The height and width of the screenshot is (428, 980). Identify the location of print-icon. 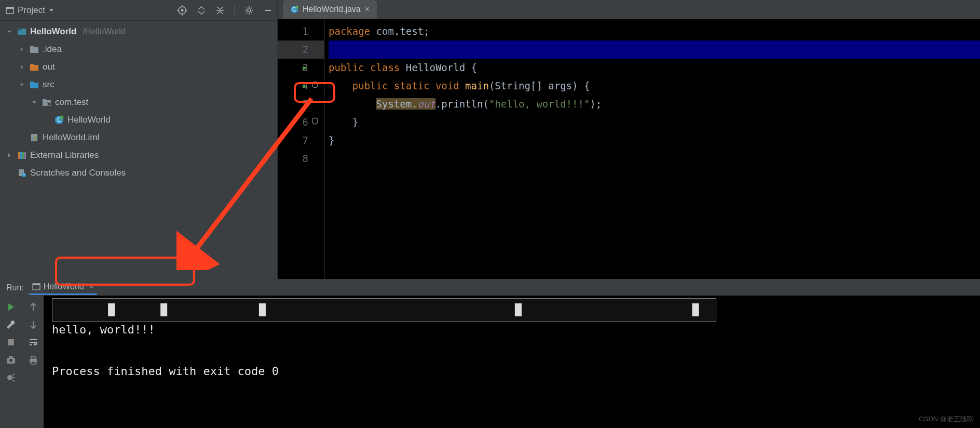
(33, 360).